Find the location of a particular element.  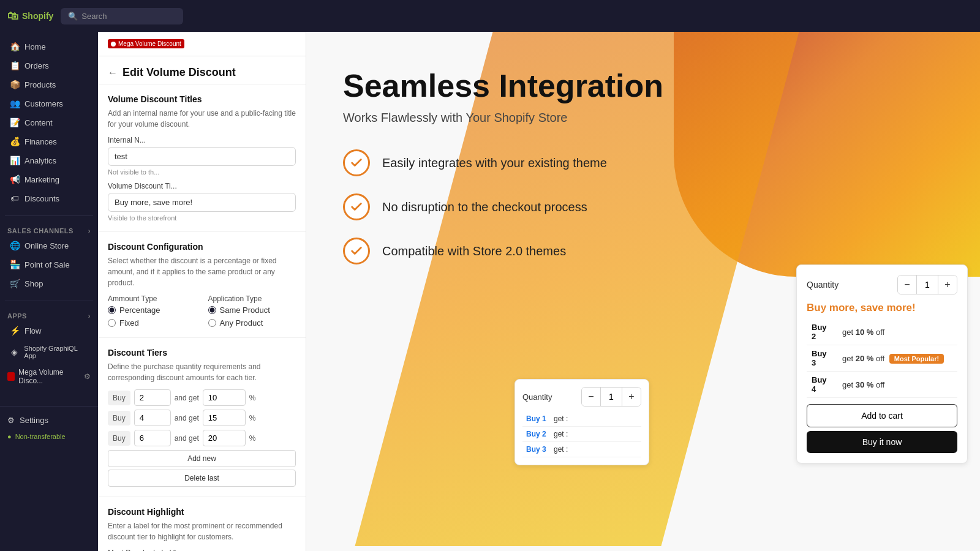

internal-input is located at coordinates (202, 157).